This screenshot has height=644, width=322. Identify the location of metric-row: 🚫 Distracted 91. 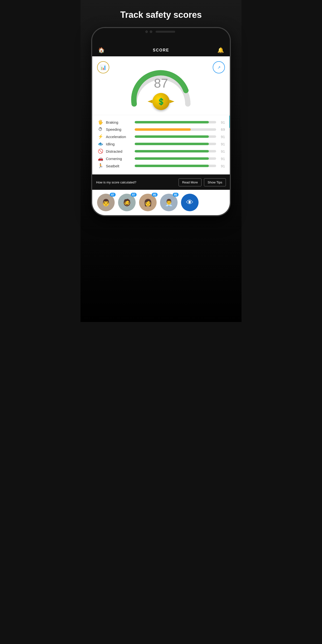
(161, 151).